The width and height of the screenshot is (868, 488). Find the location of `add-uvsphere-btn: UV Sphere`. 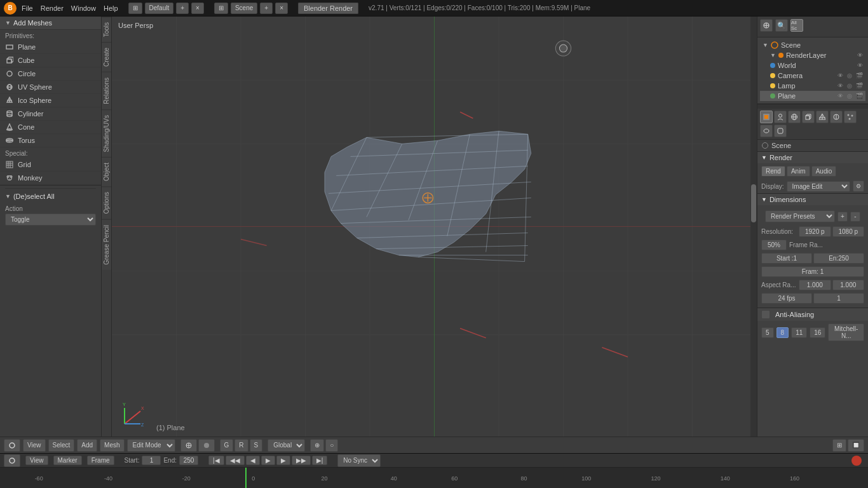

add-uvsphere-btn: UV Sphere is located at coordinates (51, 88).